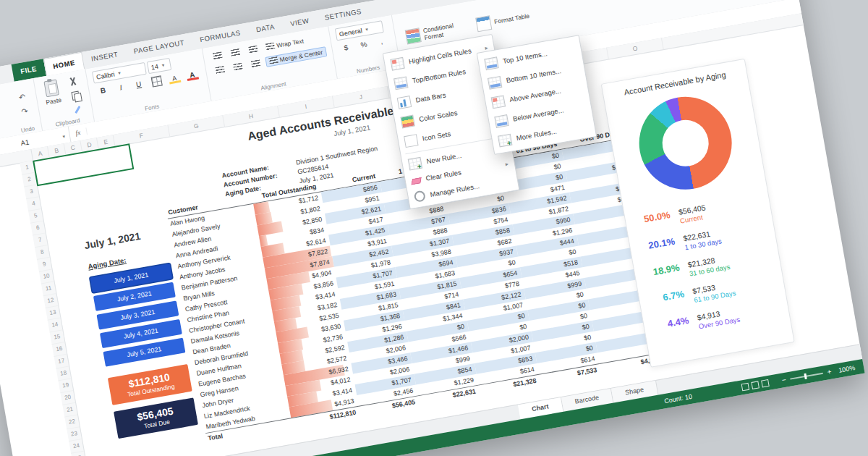 Image resolution: width=868 pixels, height=456 pixels. I want to click on legend-percent: 18.9%, so click(663, 271).